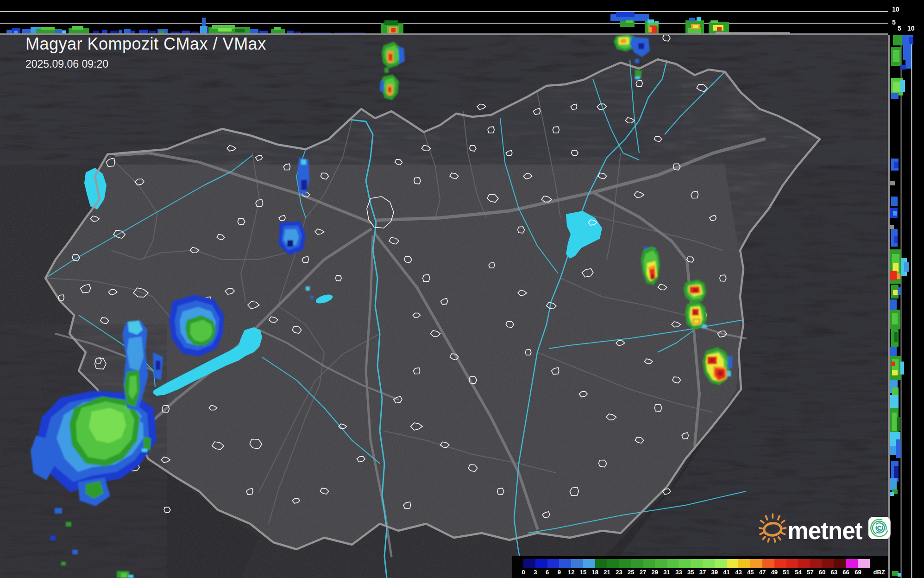 This screenshot has height=578, width=924. What do you see at coordinates (824, 527) in the screenshot?
I see `metnet-logo: metnet` at bounding box center [824, 527].